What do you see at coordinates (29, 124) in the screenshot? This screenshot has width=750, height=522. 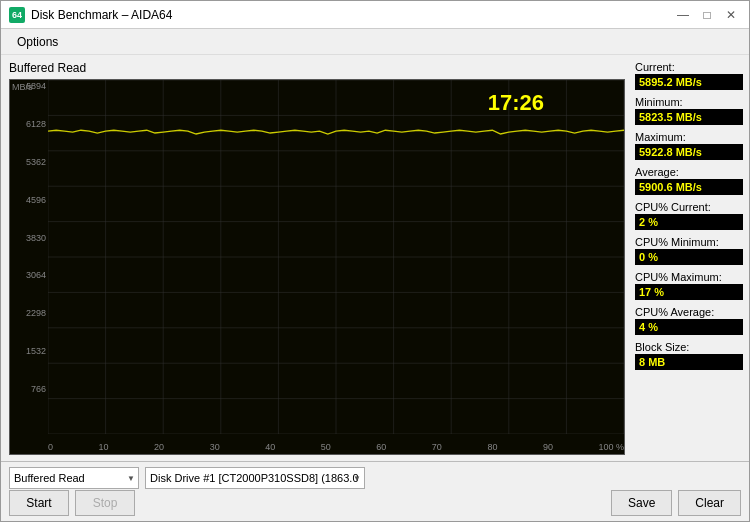 I see `y-label-6: 6128` at bounding box center [29, 124].